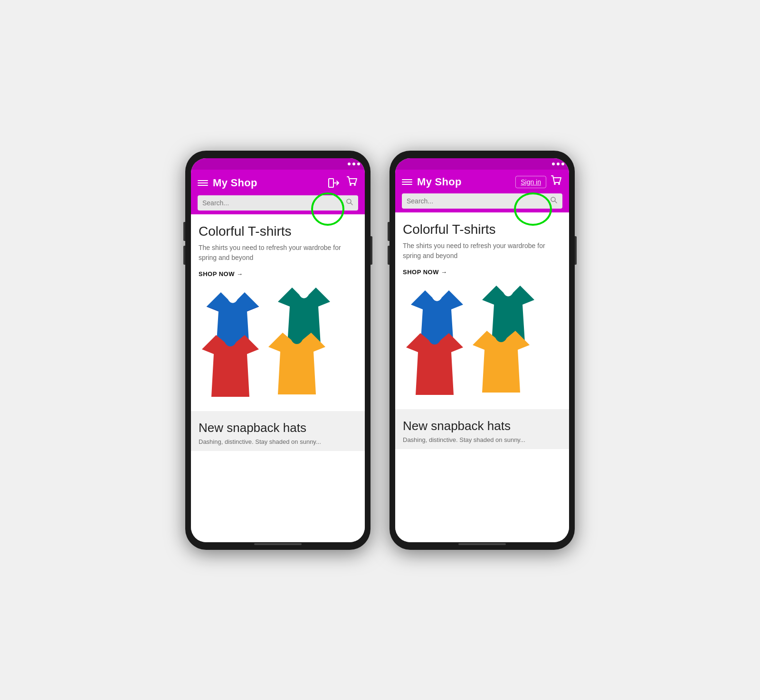  Describe the element at coordinates (278, 350) in the screenshot. I see `screen-1: My Shop` at that location.